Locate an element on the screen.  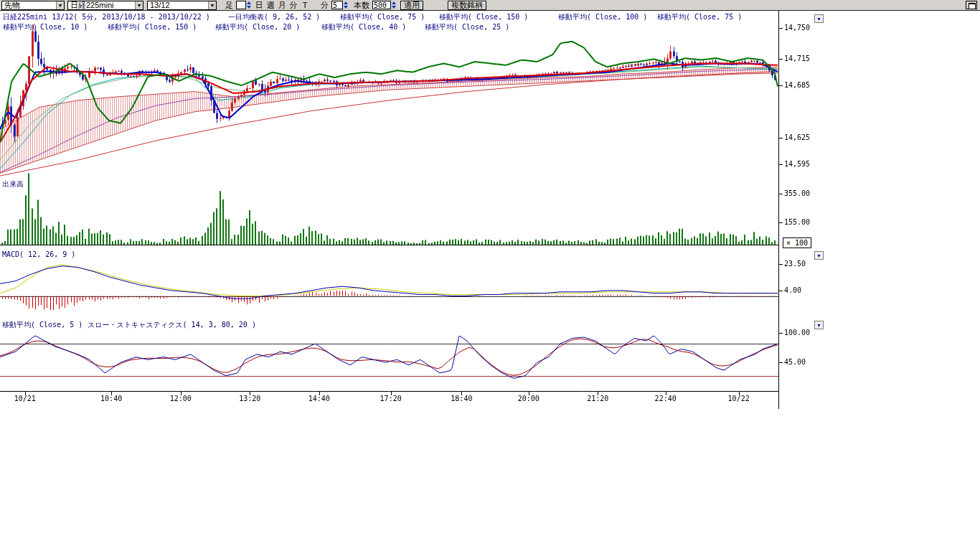
stoch-pane-title: スロー・ストキャスティクス( 14, 3, 80, 20 ) is located at coordinates (172, 325).